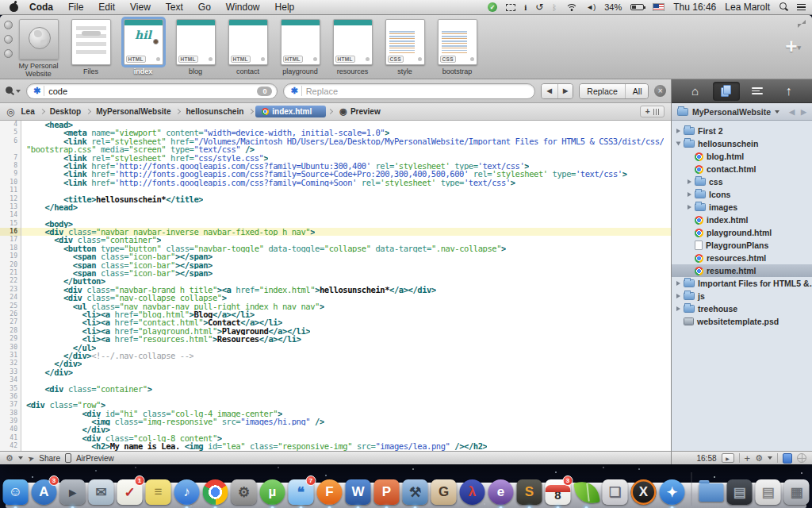 This screenshot has width=812, height=508. I want to click on close-window-button, so click(8, 25).